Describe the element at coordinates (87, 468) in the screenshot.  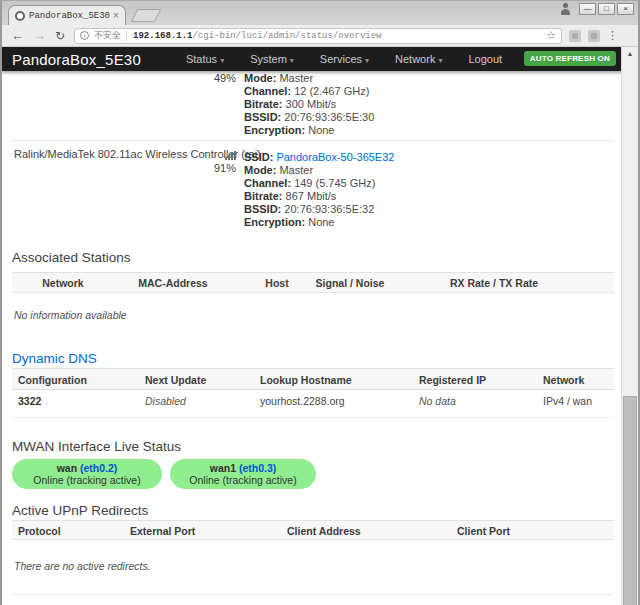
I see `pill-interface-line: wan (eth0.2)` at that location.